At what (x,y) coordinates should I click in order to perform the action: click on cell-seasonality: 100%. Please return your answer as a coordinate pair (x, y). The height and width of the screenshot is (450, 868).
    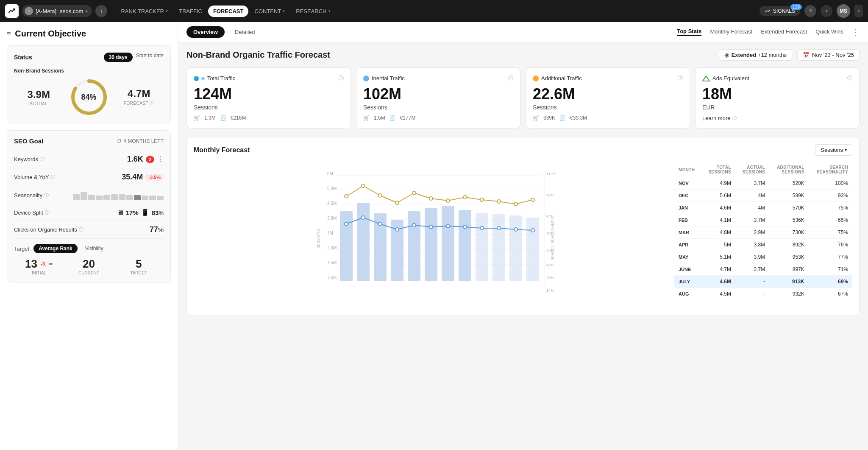
    Looking at the image, I should click on (831, 183).